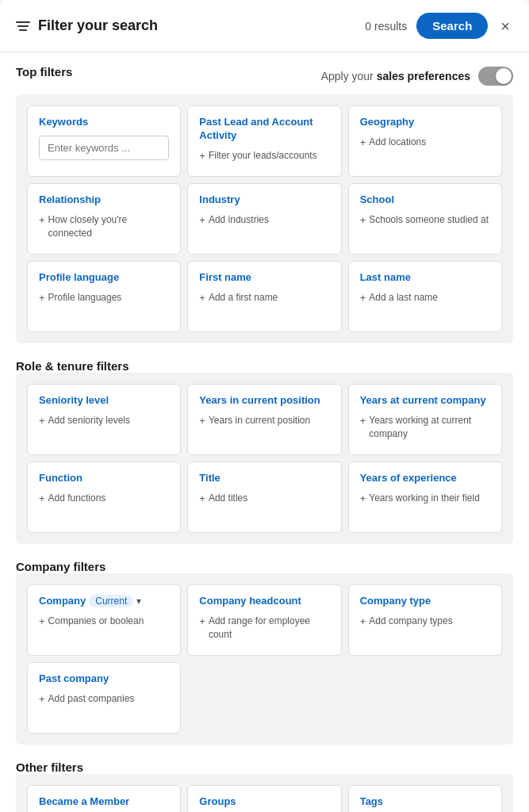 This screenshot has height=812, width=529. Describe the element at coordinates (104, 479) in the screenshot. I see `filter-card-function-title: Function` at that location.